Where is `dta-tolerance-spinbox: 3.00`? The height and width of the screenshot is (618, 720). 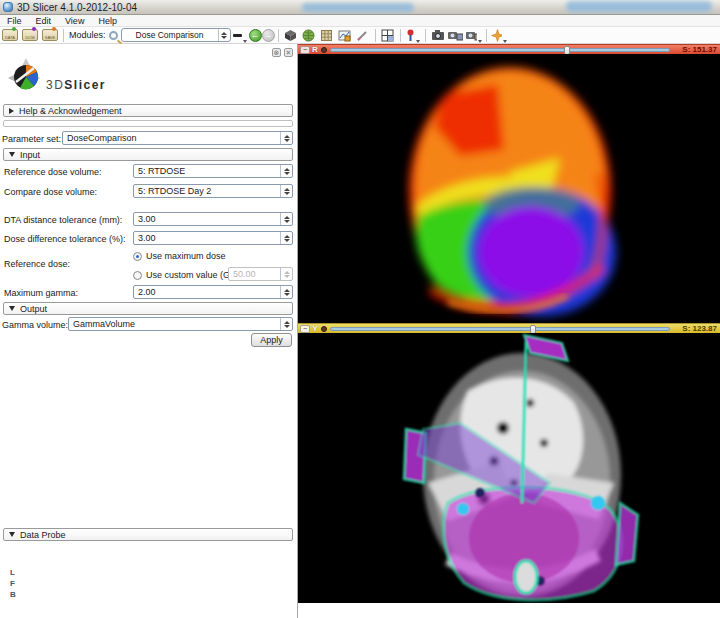
dta-tolerance-spinbox: 3.00 is located at coordinates (213, 219).